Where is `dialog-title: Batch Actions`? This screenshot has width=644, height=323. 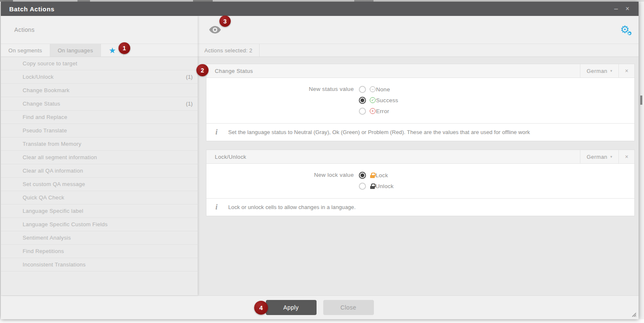 dialog-title: Batch Actions is located at coordinates (28, 9).